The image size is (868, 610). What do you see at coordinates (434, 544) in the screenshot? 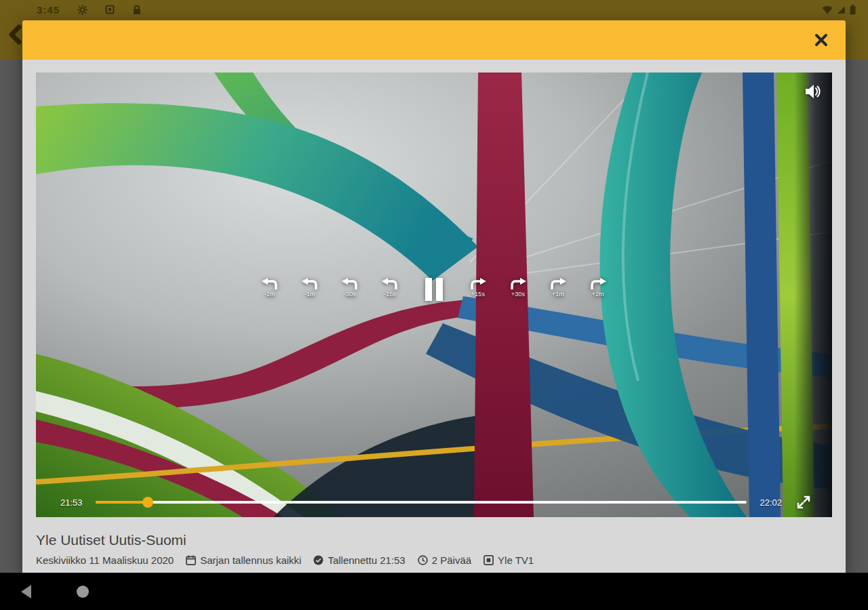
I see `recording-details: Yle Uutiset Uutis-Suomi Keskiviikko 11 M…` at bounding box center [434, 544].